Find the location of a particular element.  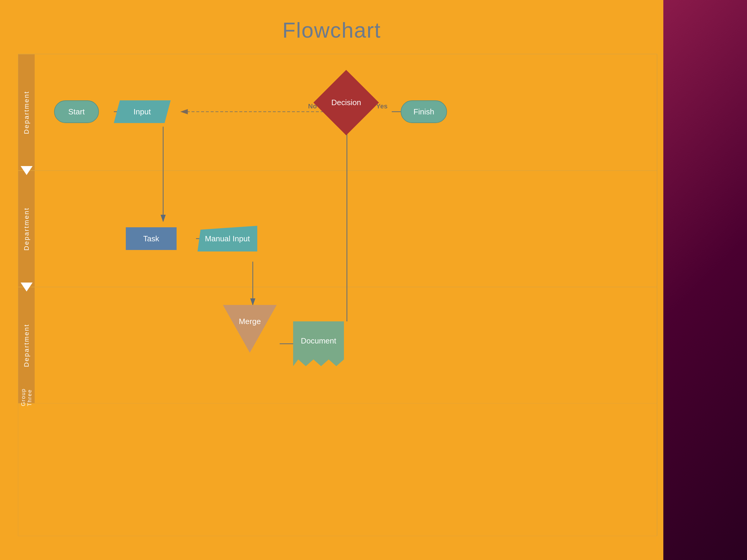

merge-label: Merge is located at coordinates (250, 321).